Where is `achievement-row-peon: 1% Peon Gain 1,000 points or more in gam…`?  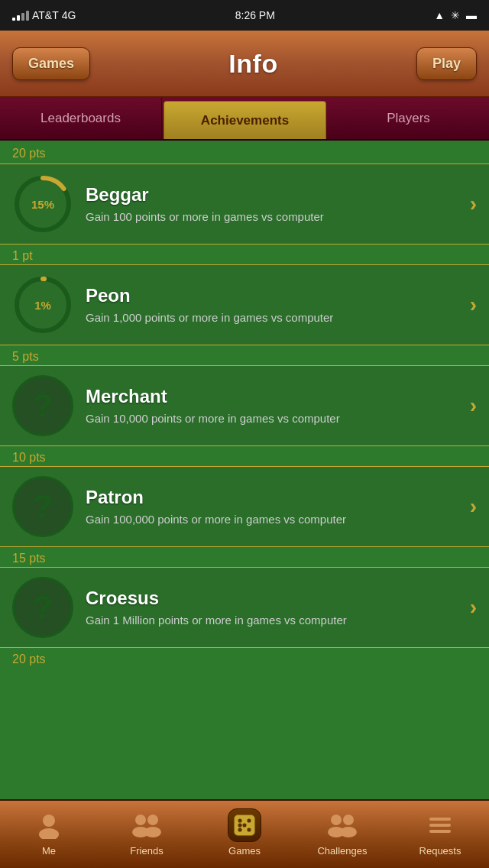
achievement-row-peon: 1% Peon Gain 1,000 points or more in gam… is located at coordinates (244, 305).